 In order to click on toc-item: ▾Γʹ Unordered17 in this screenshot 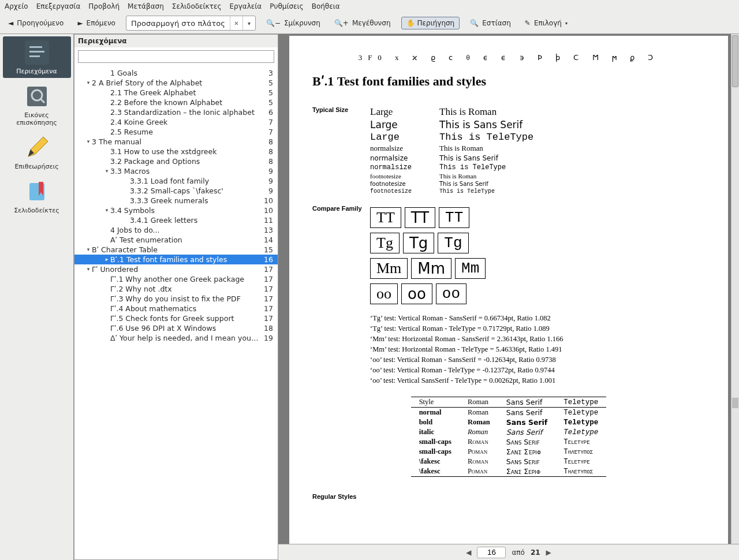, I will do `click(176, 269)`.